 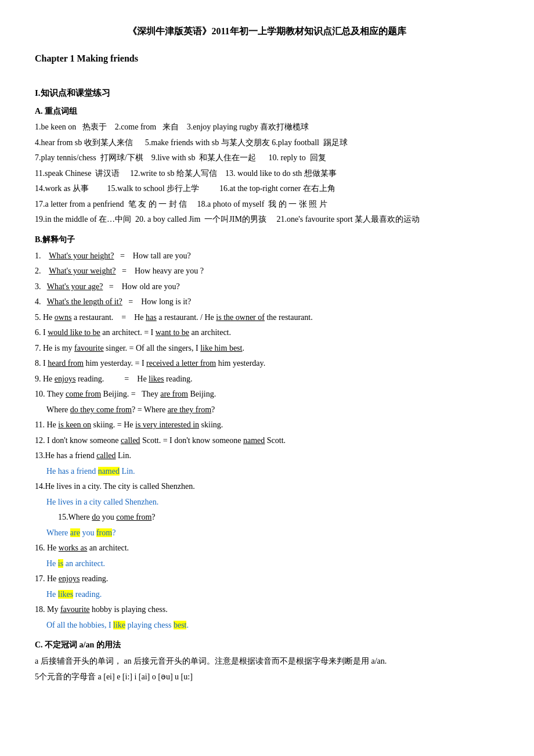 What do you see at coordinates (267, 645) in the screenshot?
I see `subsection-c: C. 不定冠词 a/an 的用法` at bounding box center [267, 645].